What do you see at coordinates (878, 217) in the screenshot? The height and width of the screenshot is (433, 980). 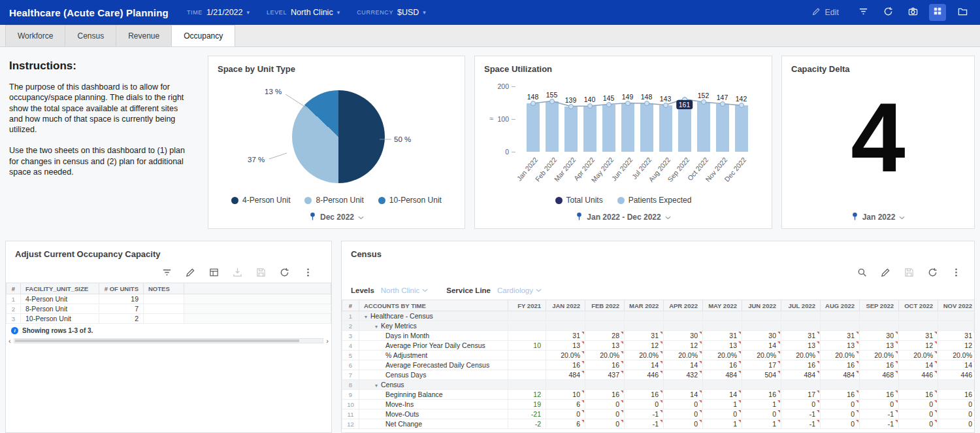 I see `period-selector: Jan 2022` at bounding box center [878, 217].